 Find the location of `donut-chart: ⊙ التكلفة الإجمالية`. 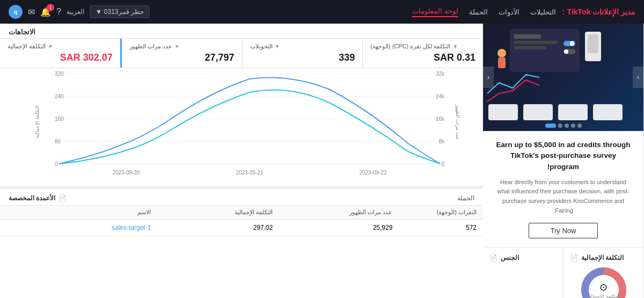

donut-chart: ⊙ التكلفة الإجمالية is located at coordinates (603, 282).